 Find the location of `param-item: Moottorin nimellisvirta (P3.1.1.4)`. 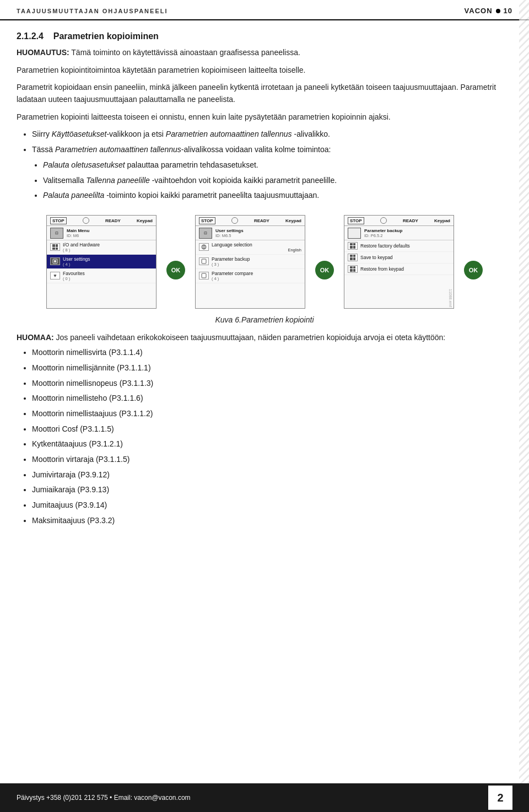

param-item: Moottorin nimellisvirta (P3.1.1.4) is located at coordinates (272, 353).